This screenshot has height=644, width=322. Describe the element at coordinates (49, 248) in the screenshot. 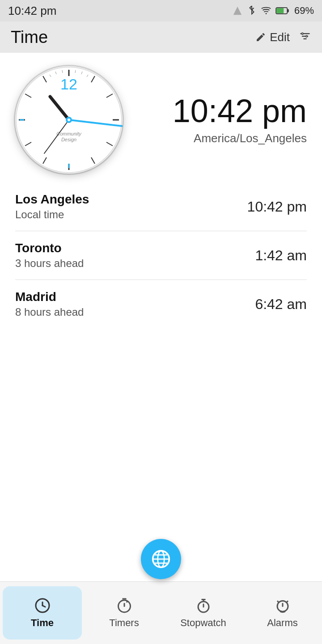

I see `tz-city-toronto: Toronto` at that location.